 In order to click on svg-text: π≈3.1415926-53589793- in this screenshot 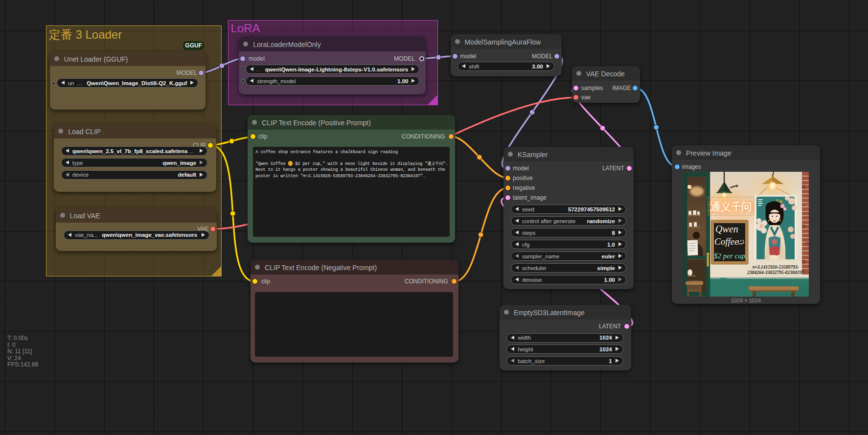, I will do `click(776, 267)`.